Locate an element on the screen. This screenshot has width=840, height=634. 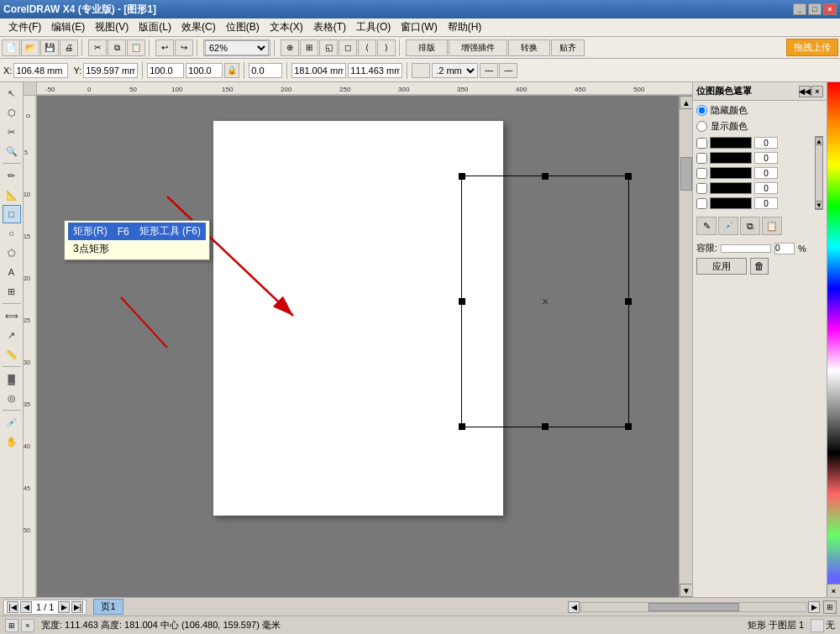
eyedropper-tool: 💉 is located at coordinates (12, 422).